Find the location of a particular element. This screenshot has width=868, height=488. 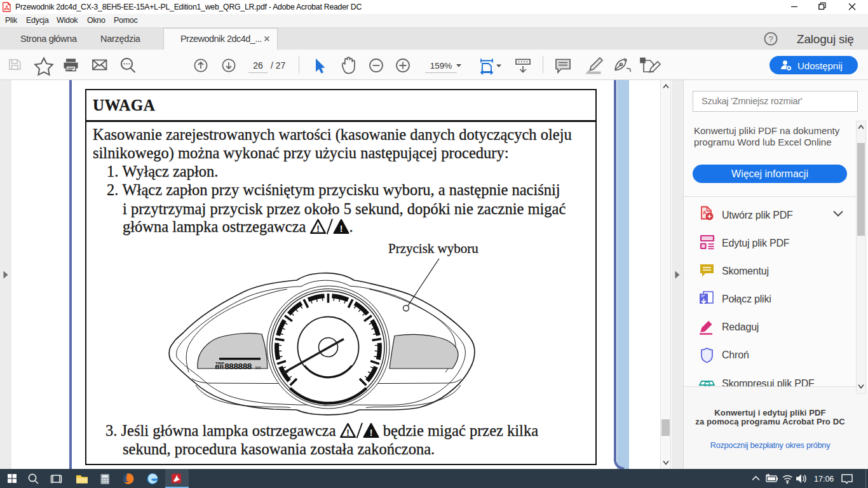

svg-text: 17:06 is located at coordinates (824, 479).